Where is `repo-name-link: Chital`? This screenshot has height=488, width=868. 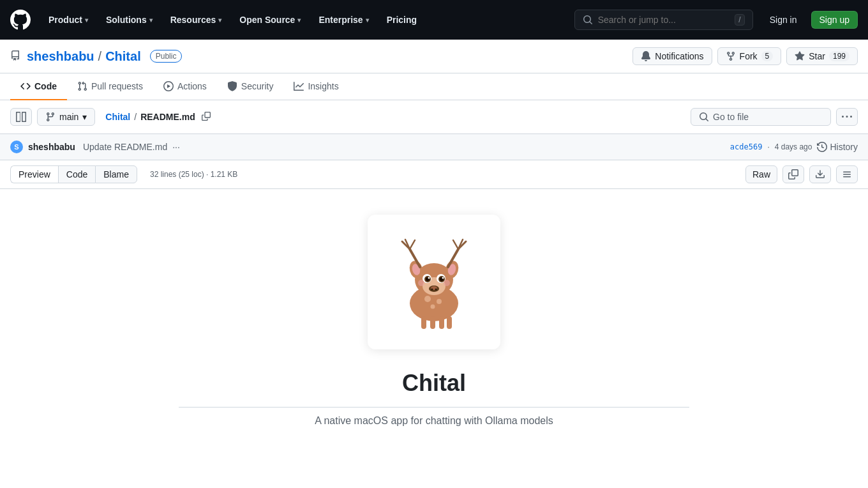
repo-name-link: Chital is located at coordinates (123, 56).